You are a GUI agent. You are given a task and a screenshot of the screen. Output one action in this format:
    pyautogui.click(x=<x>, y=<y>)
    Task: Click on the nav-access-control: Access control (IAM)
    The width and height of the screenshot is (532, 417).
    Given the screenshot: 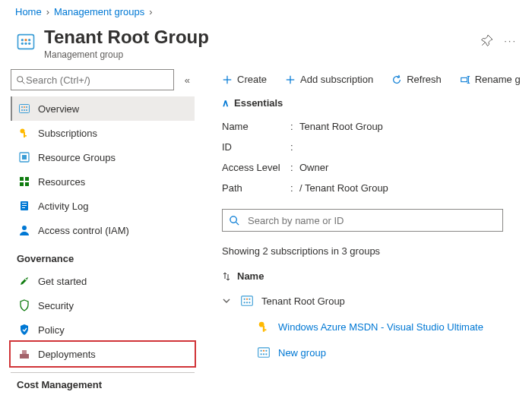 What is the action you would take?
    pyautogui.click(x=103, y=230)
    